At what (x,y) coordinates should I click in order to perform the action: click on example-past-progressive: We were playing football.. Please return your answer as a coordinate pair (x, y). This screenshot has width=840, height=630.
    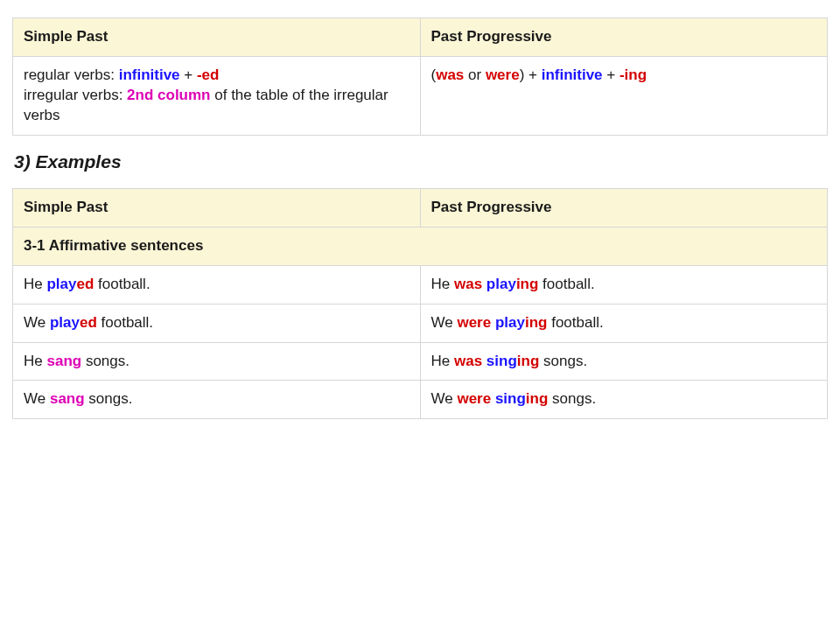
    Looking at the image, I should click on (624, 323).